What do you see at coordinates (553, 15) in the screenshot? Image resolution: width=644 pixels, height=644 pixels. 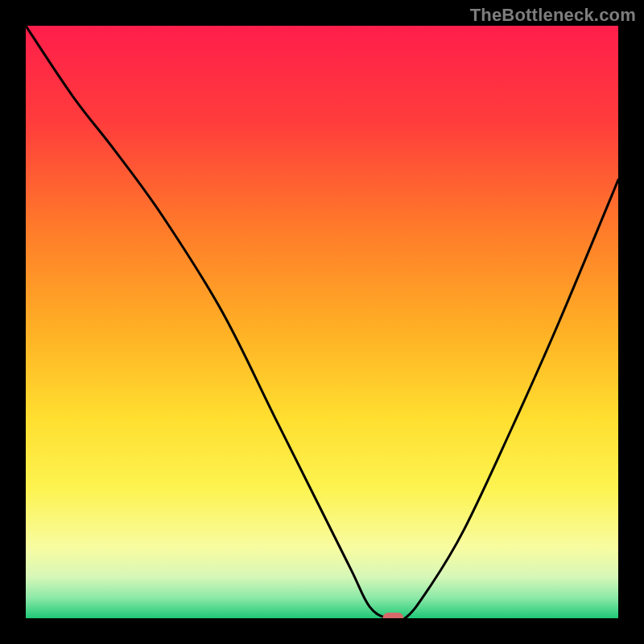 I see `watermark-text: TheBottleneck.com` at bounding box center [553, 15].